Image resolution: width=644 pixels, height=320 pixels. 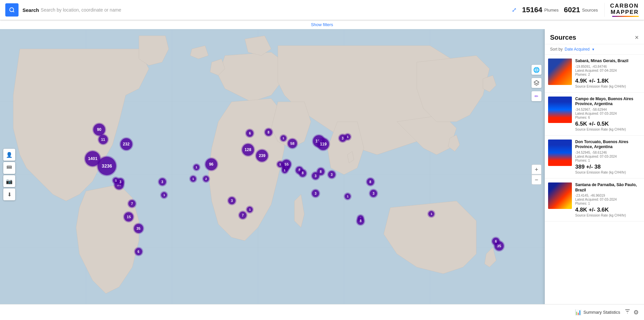 I want to click on sources-count: 6021, so click(x=572, y=10).